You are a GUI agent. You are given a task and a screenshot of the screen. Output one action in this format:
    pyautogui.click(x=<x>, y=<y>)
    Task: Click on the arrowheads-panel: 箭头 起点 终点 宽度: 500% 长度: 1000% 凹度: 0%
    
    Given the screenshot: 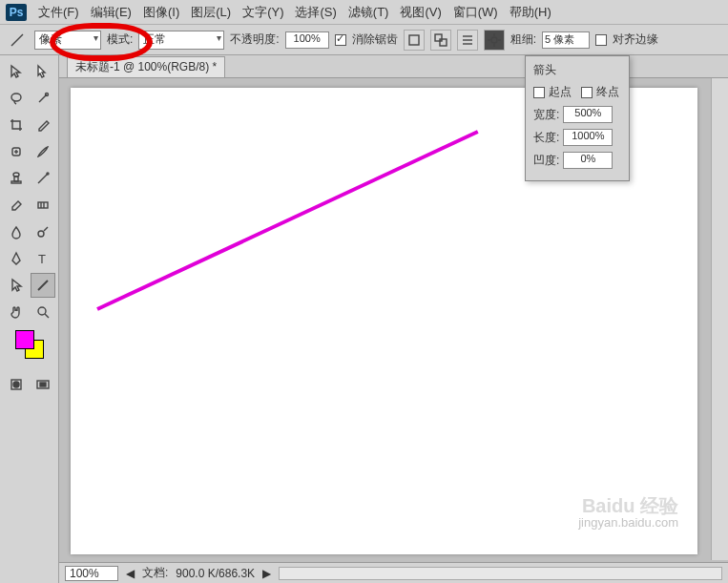 What is the action you would take?
    pyautogui.click(x=577, y=118)
    